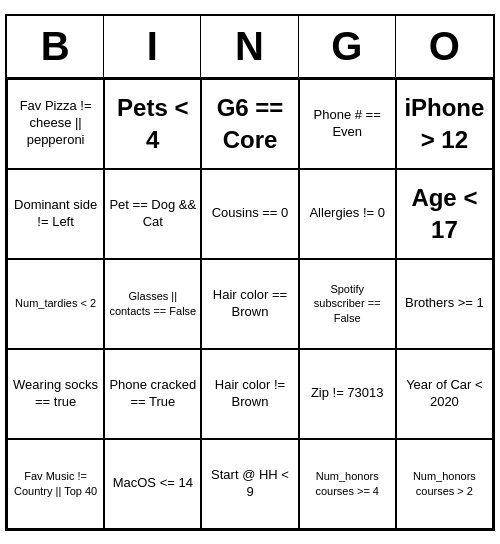 The height and width of the screenshot is (544, 500). Describe the element at coordinates (250, 124) in the screenshot. I see `bingo-cell-2: G6 == Core` at that location.